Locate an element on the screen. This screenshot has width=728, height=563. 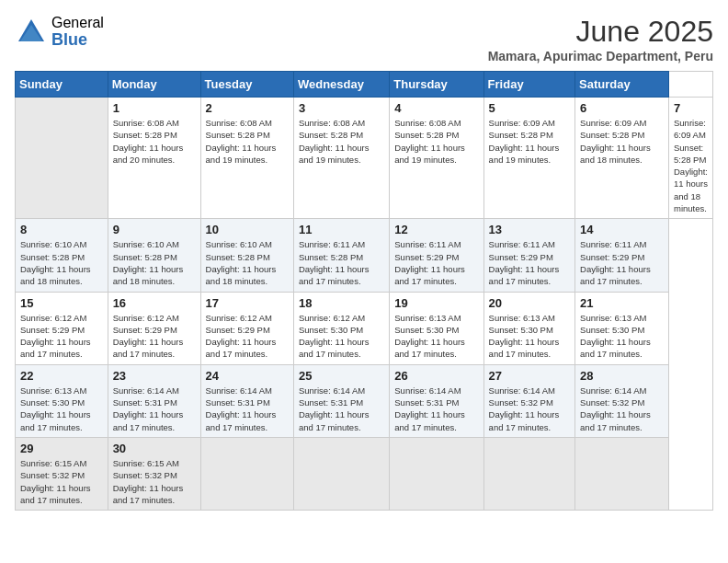
day-number: 10 is located at coordinates (247, 230).